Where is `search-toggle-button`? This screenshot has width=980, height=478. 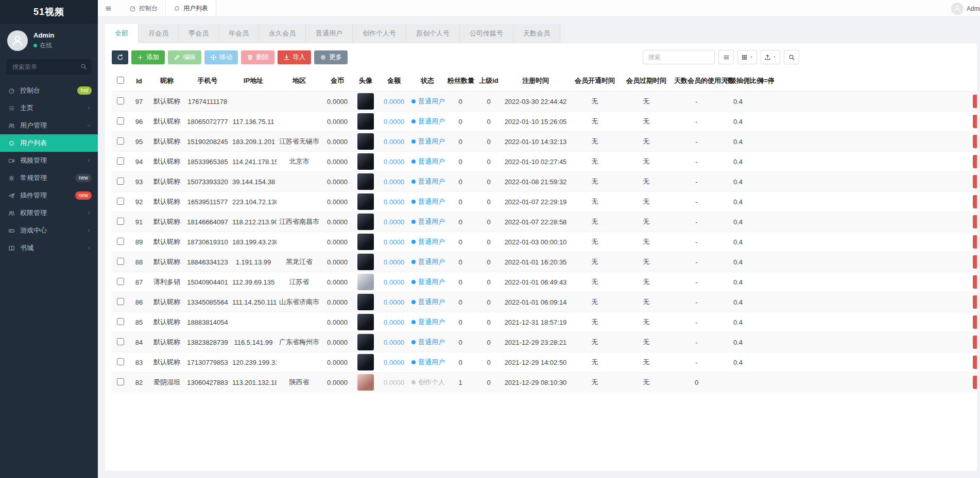 search-toggle-button is located at coordinates (792, 57).